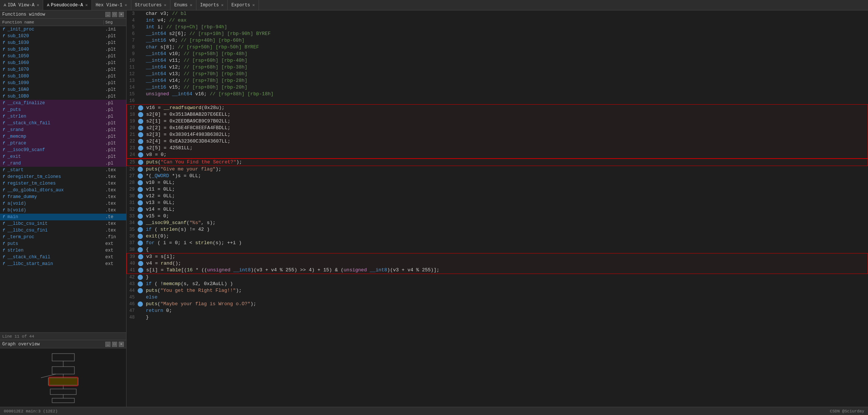 This screenshot has height=415, width=868. What do you see at coordinates (63, 143) in the screenshot?
I see `function-list-item: f_ptrace.plt` at bounding box center [63, 143].